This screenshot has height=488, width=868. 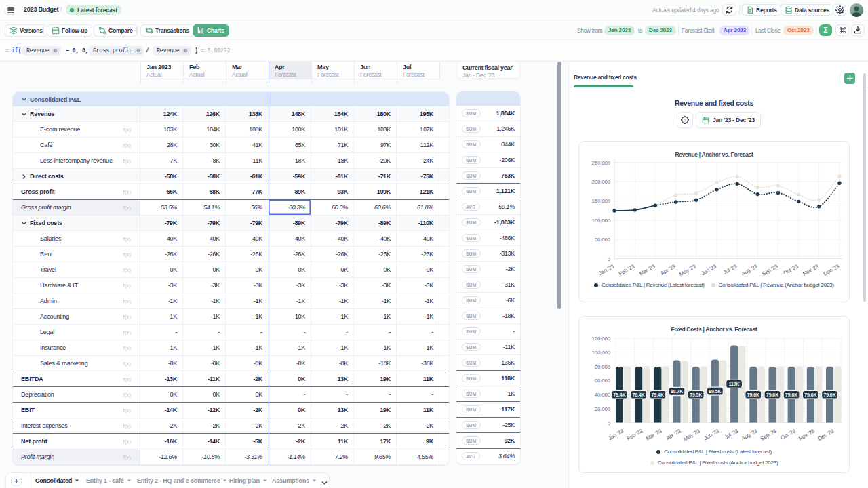 What do you see at coordinates (603, 409) in the screenshot?
I see `svg-text: 20,000` at bounding box center [603, 409].